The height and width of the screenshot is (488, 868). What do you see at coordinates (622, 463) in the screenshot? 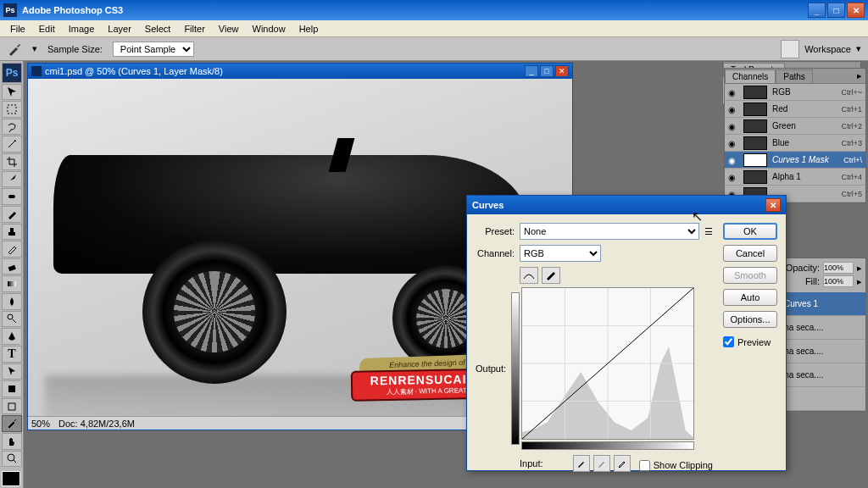
I see `white-point-eyedropper` at bounding box center [622, 463].